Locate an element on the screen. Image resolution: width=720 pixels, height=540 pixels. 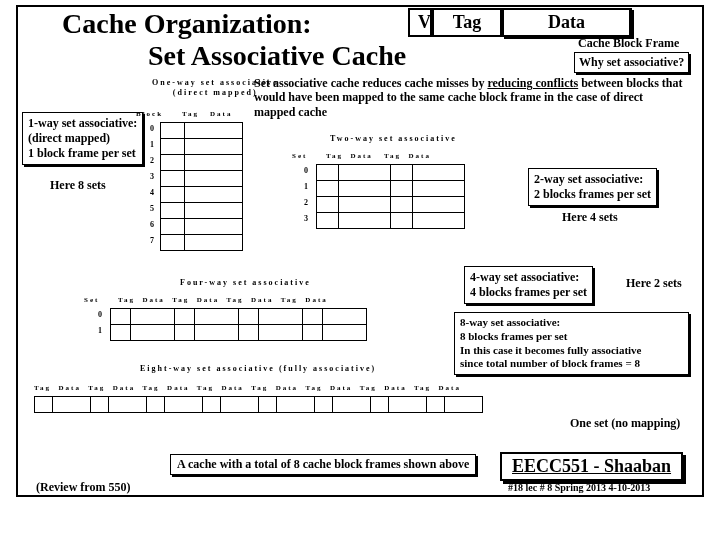
callout-2way: 2-way set associative: 2 blocks frames p… is located at coordinates (592, 187).